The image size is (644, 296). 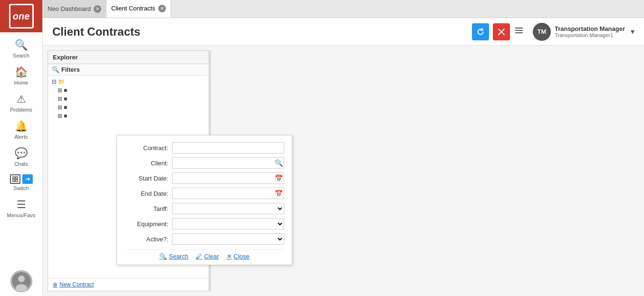 What do you see at coordinates (21, 16) in the screenshot?
I see `logo-box: one` at bounding box center [21, 16].